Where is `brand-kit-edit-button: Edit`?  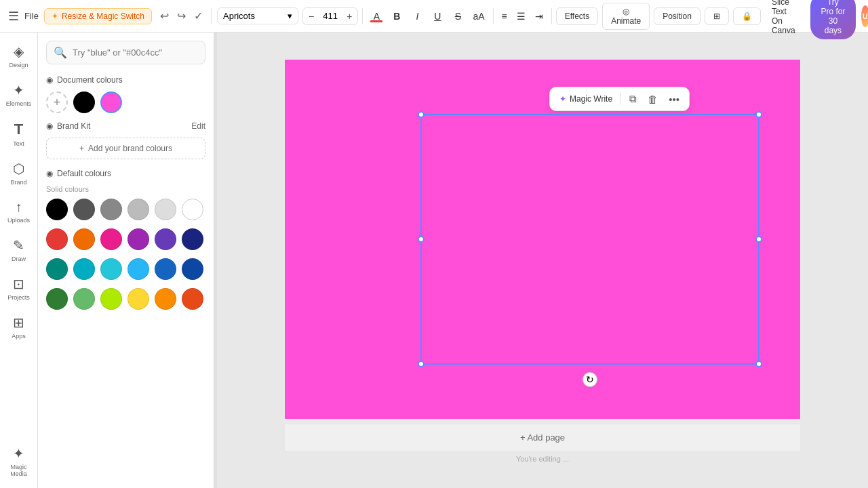
brand-kit-edit-button: Edit is located at coordinates (198, 126).